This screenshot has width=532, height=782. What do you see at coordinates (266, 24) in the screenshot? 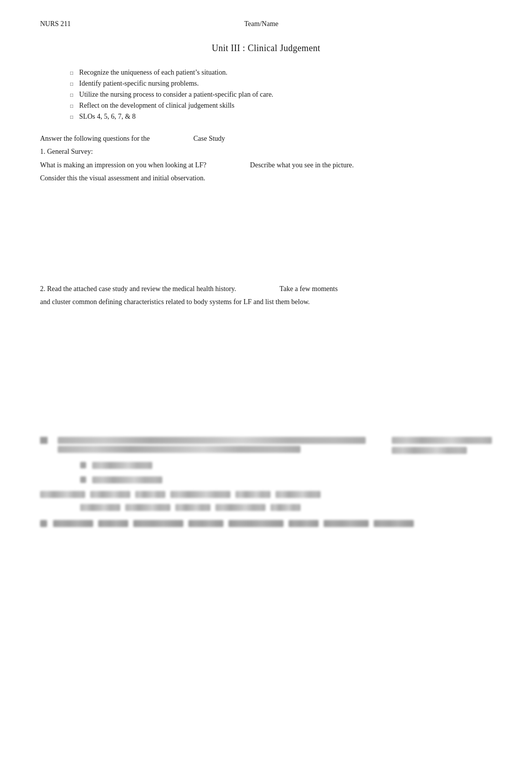
I see `header: NURS 211 Team/Name` at bounding box center [266, 24].